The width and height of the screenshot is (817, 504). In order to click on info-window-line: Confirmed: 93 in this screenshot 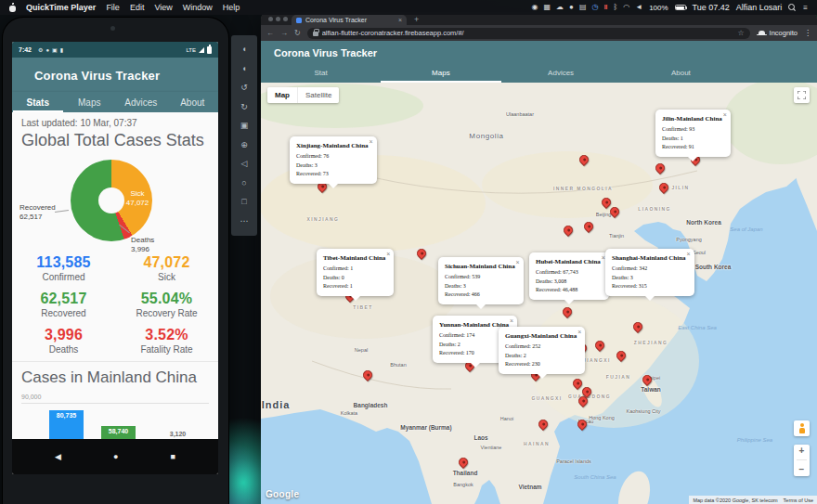, I will do `click(693, 130)`.